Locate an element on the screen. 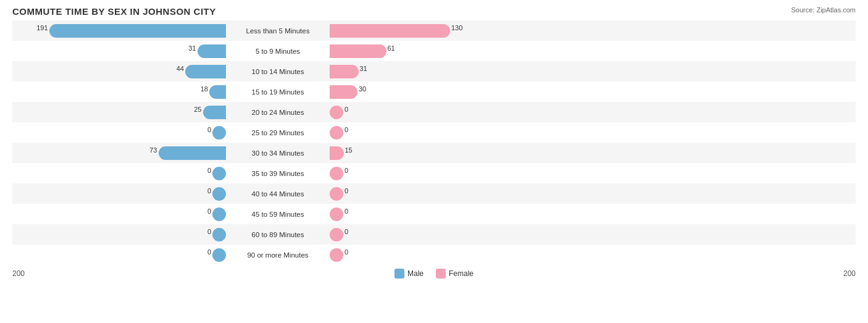  right-section: 15 is located at coordinates (435, 153).